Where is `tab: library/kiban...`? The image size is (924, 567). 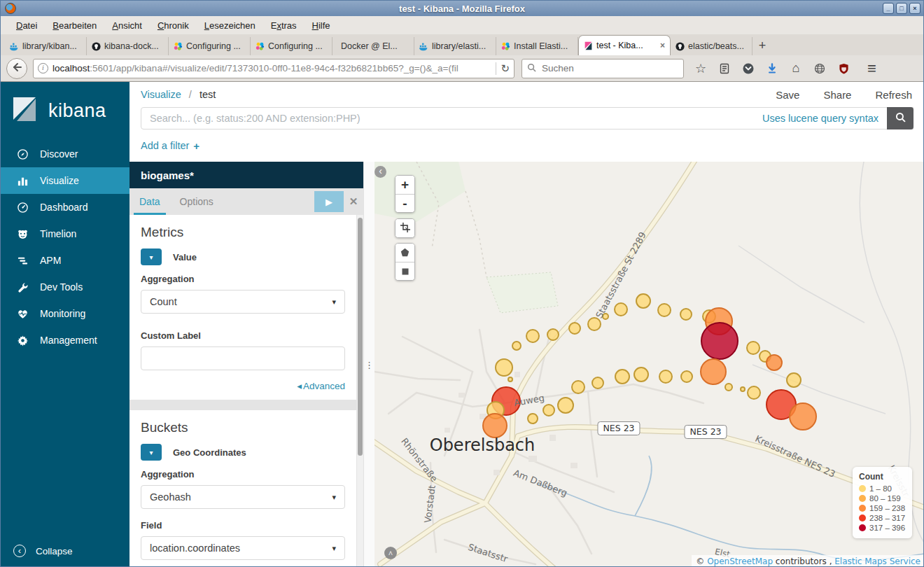
tab: library/kiban... is located at coordinates (46, 46).